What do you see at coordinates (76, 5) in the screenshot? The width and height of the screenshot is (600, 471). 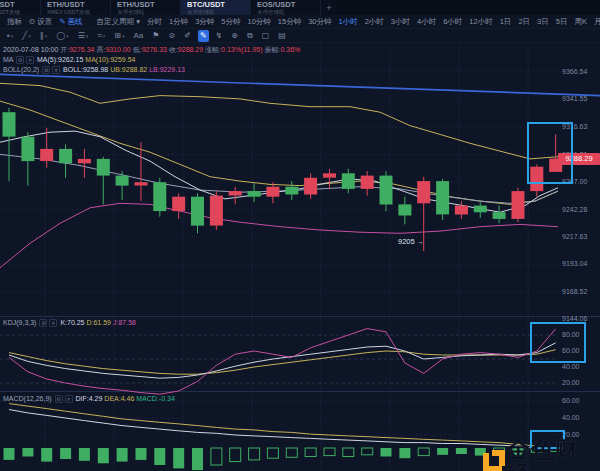 I see `tab-title: ETH/USDT` at bounding box center [76, 5].